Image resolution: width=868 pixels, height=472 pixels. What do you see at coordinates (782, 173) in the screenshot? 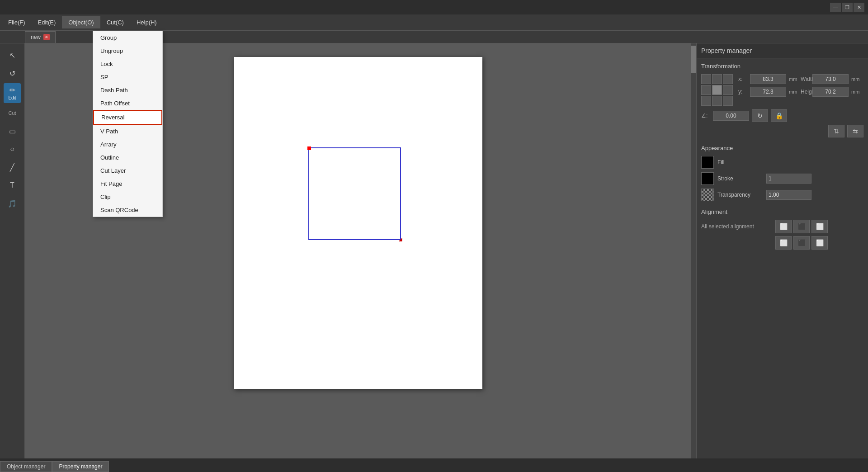
I see `appearance-section: Appearance Fill Stroke Transparency` at bounding box center [782, 173].